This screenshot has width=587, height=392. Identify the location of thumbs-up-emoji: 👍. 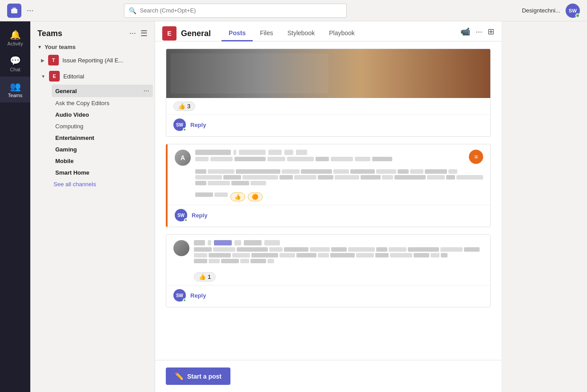
(182, 106).